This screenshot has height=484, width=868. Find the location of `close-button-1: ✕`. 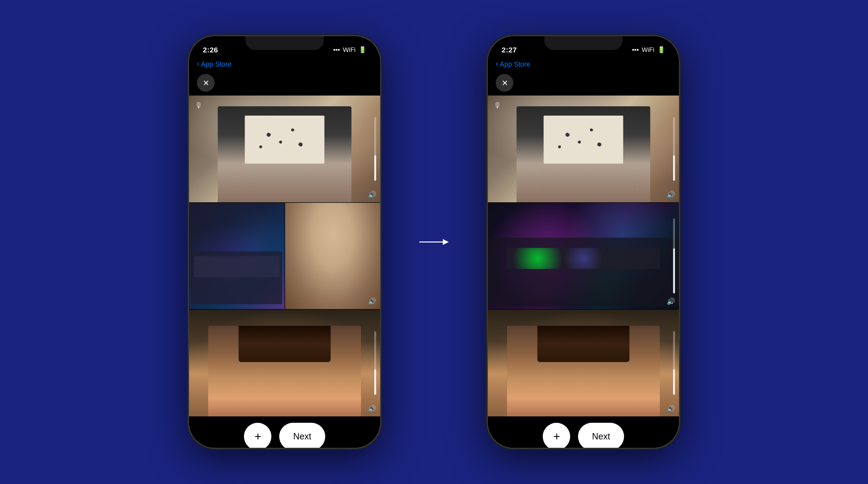

close-button-1: ✕ is located at coordinates (206, 83).